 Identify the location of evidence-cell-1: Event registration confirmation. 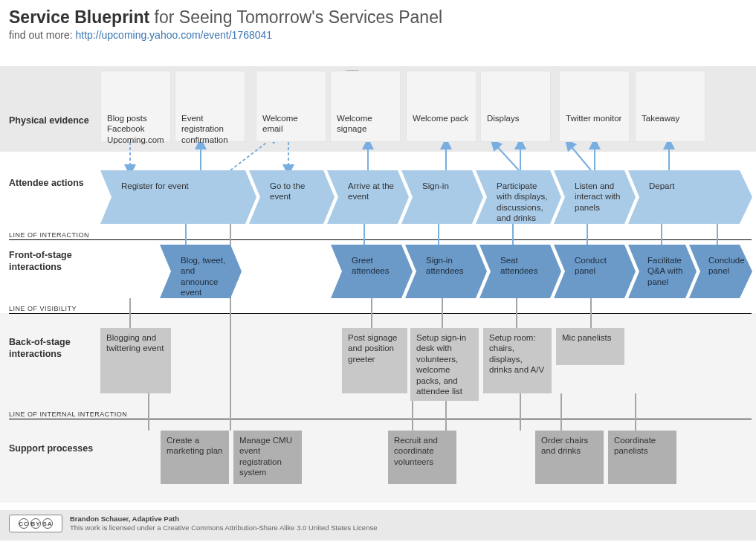
(210, 106).